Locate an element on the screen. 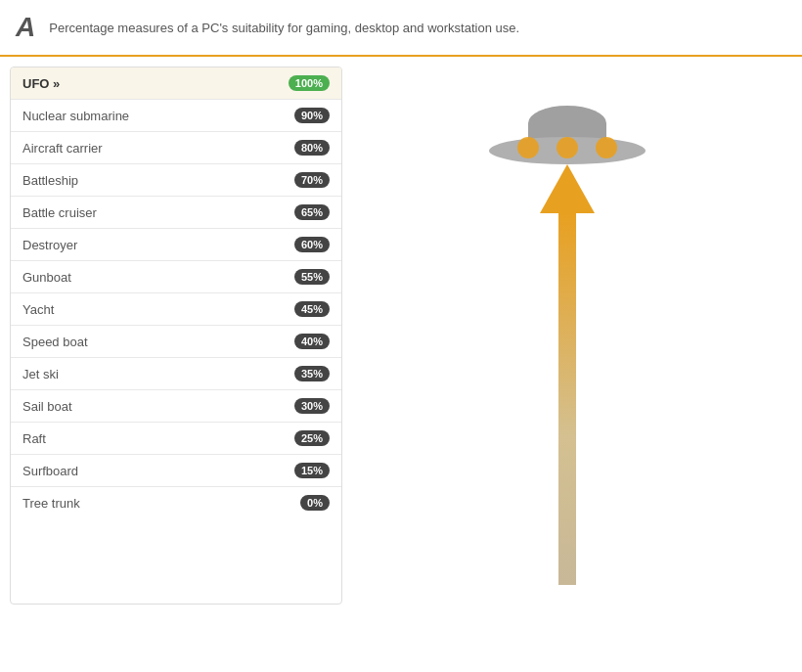 Image resolution: width=802 pixels, height=672 pixels. list-item: Destroyer60% is located at coordinates (176, 245).